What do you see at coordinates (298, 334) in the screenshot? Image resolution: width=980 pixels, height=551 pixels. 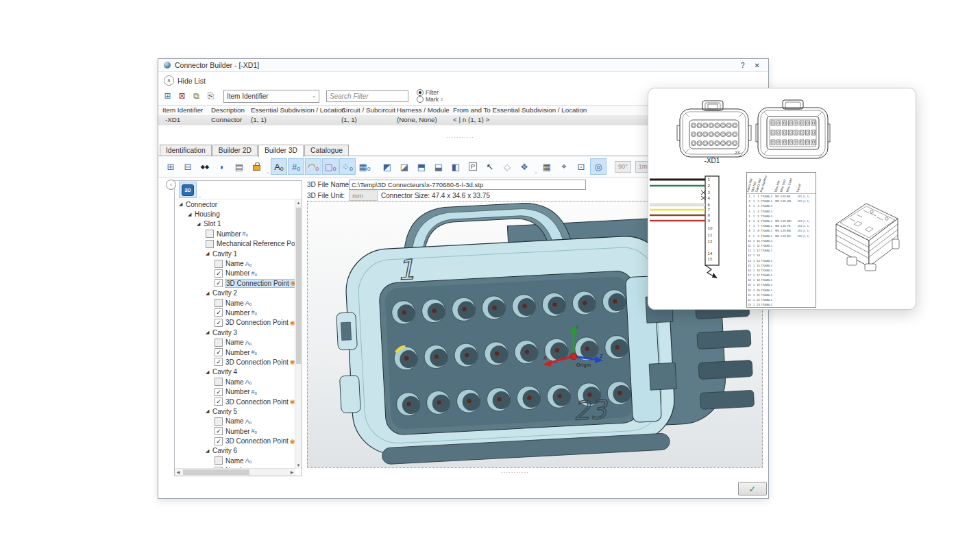 I see `tree-vertical-scrollbar: ▲ ▼` at bounding box center [298, 334].